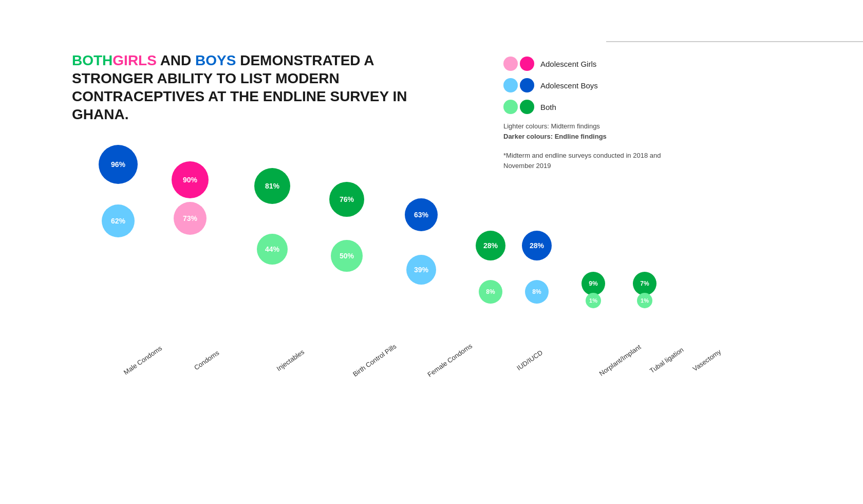 Image resolution: width=863 pixels, height=504 pixels. I want to click on x-label-condoms: Condoms, so click(207, 360).